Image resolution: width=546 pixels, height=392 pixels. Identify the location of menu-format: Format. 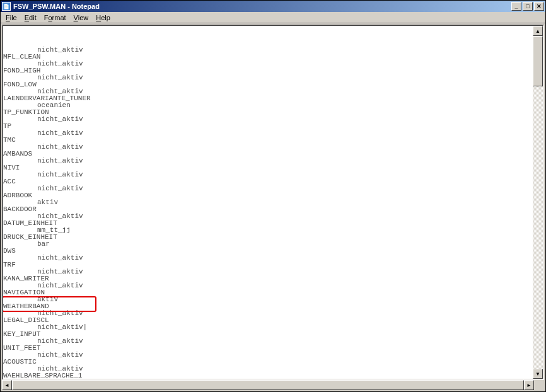
(55, 18).